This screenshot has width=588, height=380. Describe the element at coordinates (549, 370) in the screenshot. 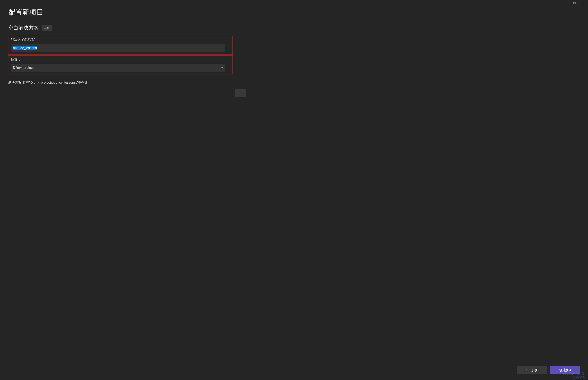

I see `footer-actions: 上一步(B) 创建(C)` at that location.